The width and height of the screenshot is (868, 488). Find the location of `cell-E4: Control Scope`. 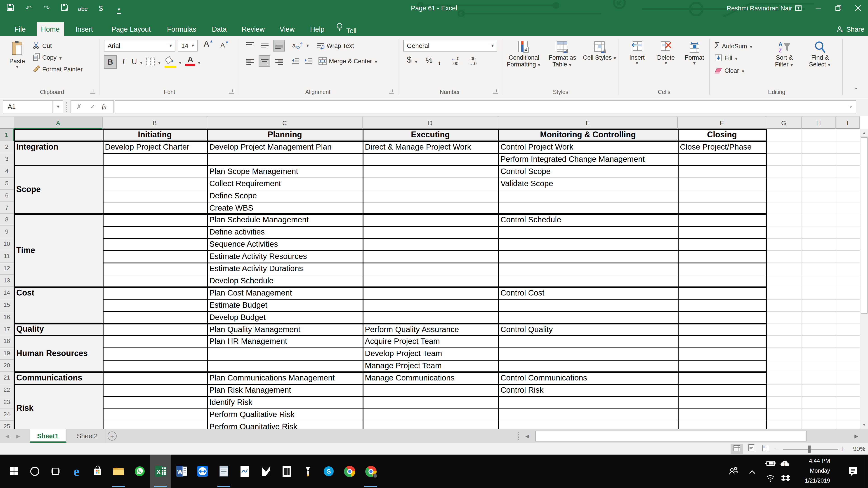

cell-E4: Control Scope is located at coordinates (588, 171).